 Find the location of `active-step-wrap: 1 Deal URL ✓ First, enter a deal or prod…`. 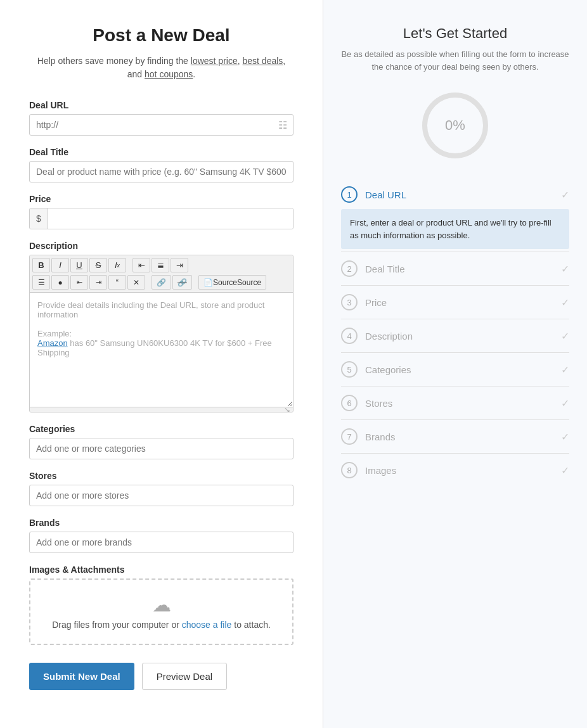

active-step-wrap: 1 Deal URL ✓ First, enter a deal or prod… is located at coordinates (455, 215).